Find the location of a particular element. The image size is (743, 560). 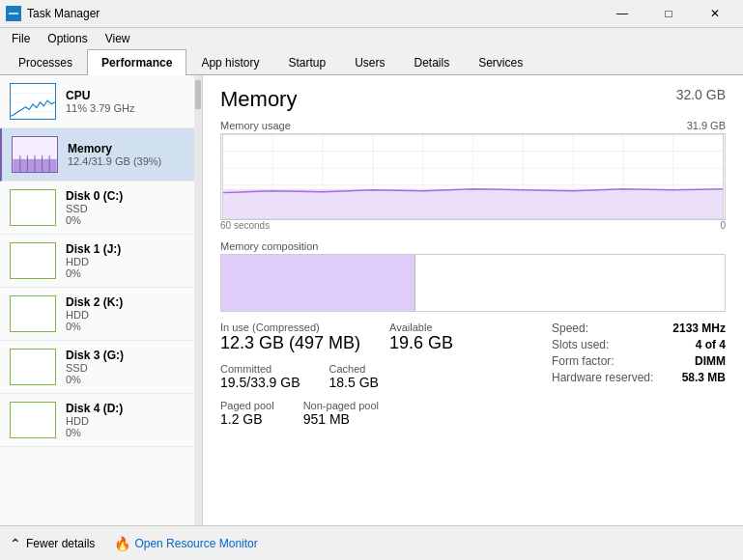

resource-monitor-icon: 🔥 is located at coordinates (122, 544).